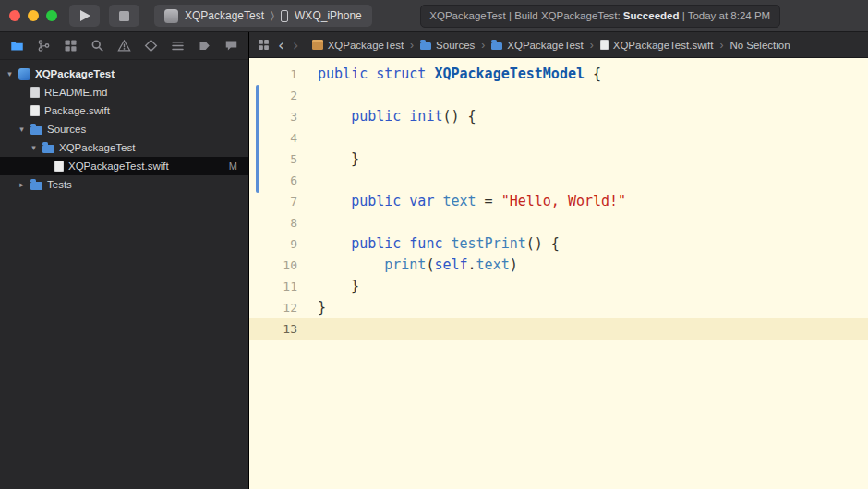 The height and width of the screenshot is (489, 868). What do you see at coordinates (98, 46) in the screenshot?
I see `find-navigator-icon` at bounding box center [98, 46].